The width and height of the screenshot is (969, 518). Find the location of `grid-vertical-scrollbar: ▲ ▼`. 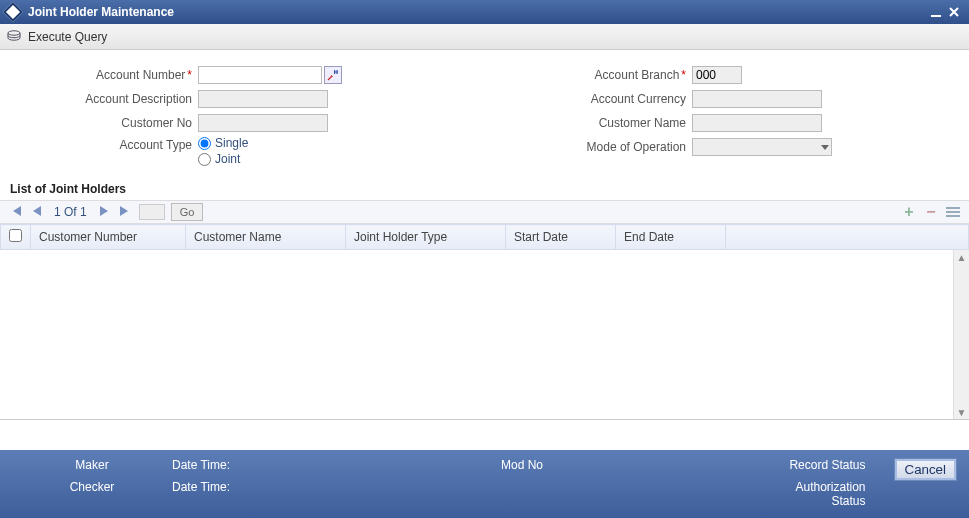

grid-vertical-scrollbar: ▲ ▼ is located at coordinates (961, 335).